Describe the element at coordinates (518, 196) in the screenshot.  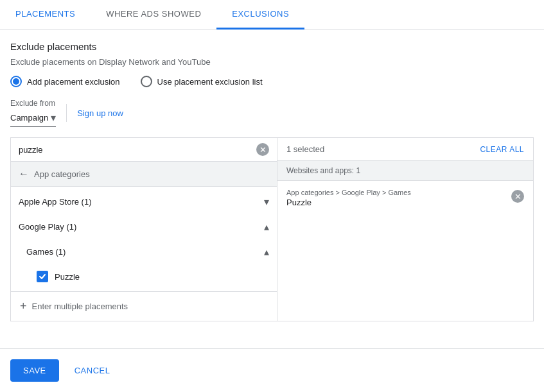
I see `remove-item-button: ✕` at that location.